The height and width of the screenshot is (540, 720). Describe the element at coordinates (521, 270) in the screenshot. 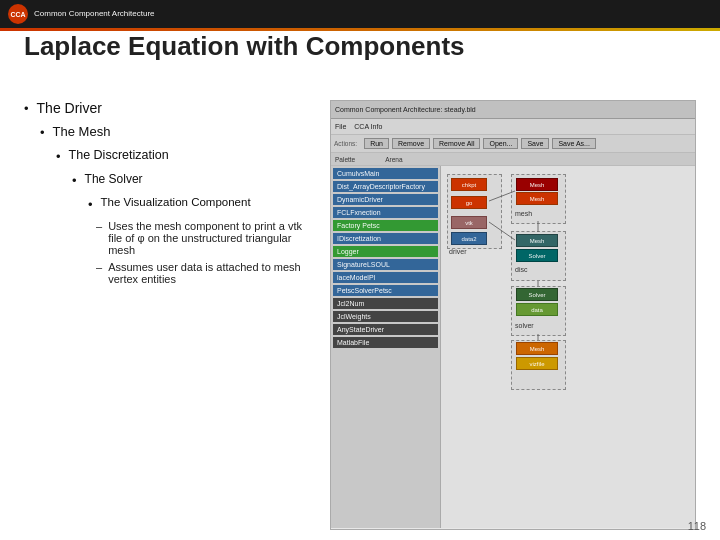

I see `disc-label: disc` at that location.